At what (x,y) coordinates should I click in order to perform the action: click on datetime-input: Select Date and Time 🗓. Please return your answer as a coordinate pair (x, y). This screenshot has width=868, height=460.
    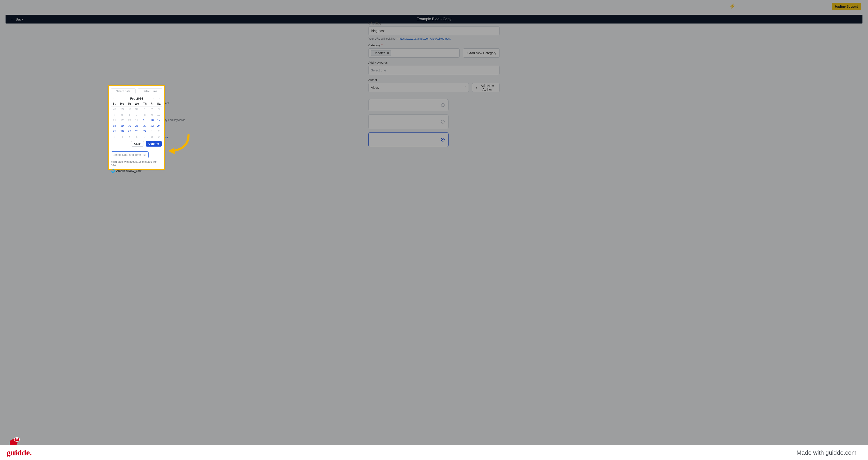
    Looking at the image, I should click on (130, 155).